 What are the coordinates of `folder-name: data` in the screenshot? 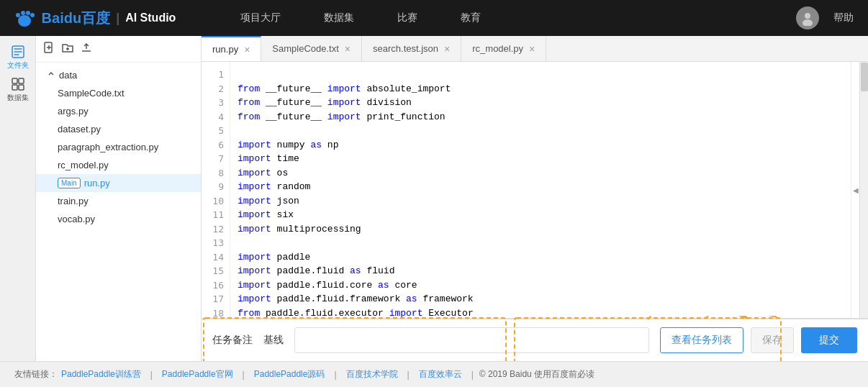 It's located at (68, 75).